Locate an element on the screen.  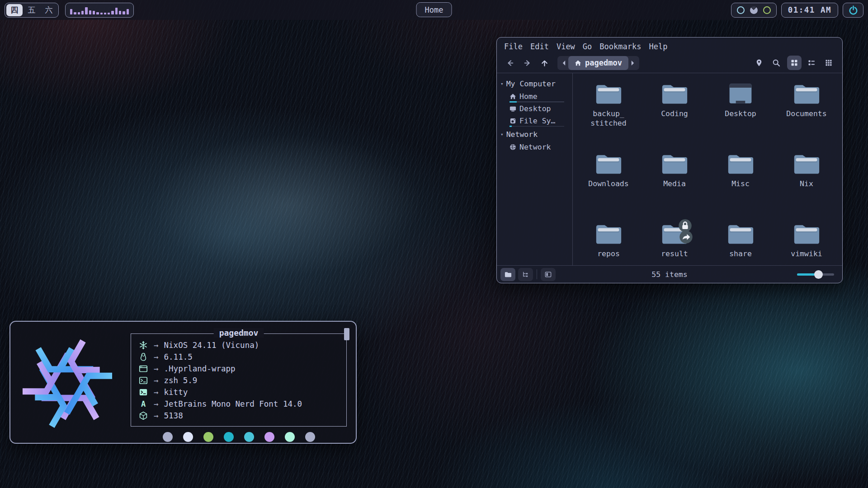
up-button is located at coordinates (544, 63).